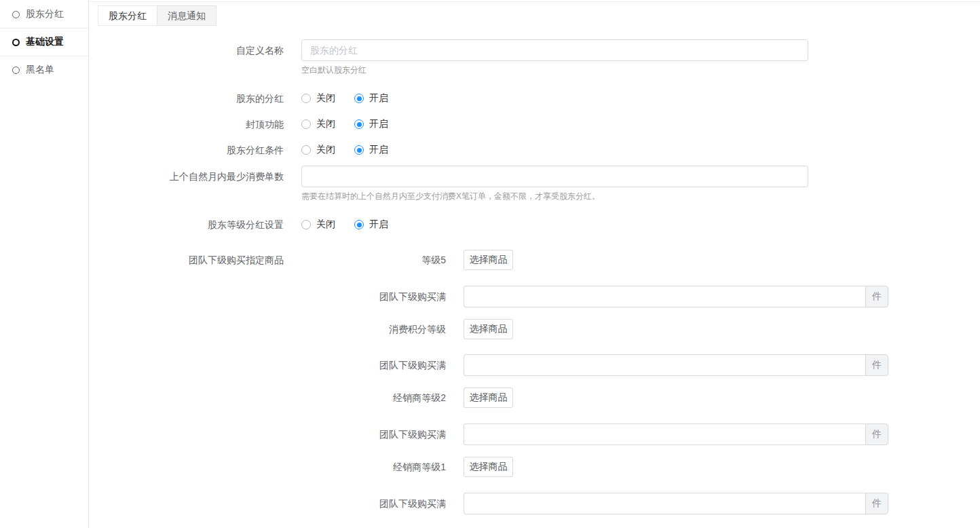 The height and width of the screenshot is (528, 980). What do you see at coordinates (195, 50) in the screenshot?
I see `field-label: 自定义名称` at bounding box center [195, 50].